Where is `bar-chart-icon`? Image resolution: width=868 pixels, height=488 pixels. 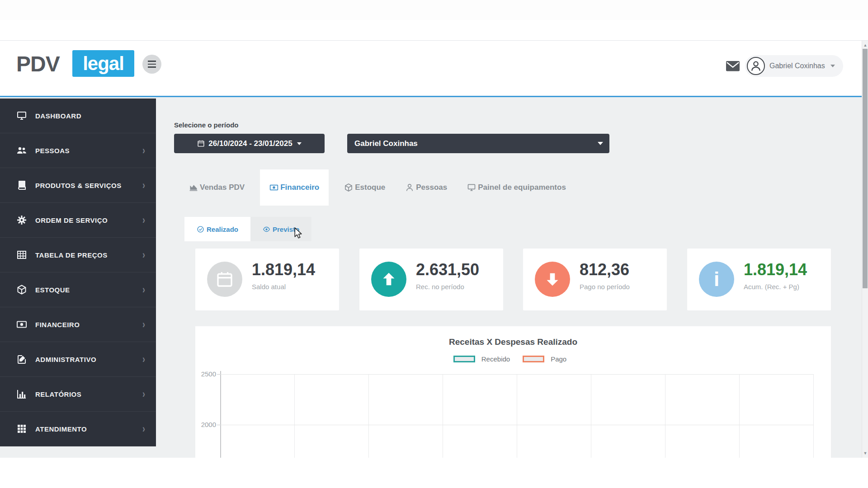
bar-chart-icon is located at coordinates (22, 394).